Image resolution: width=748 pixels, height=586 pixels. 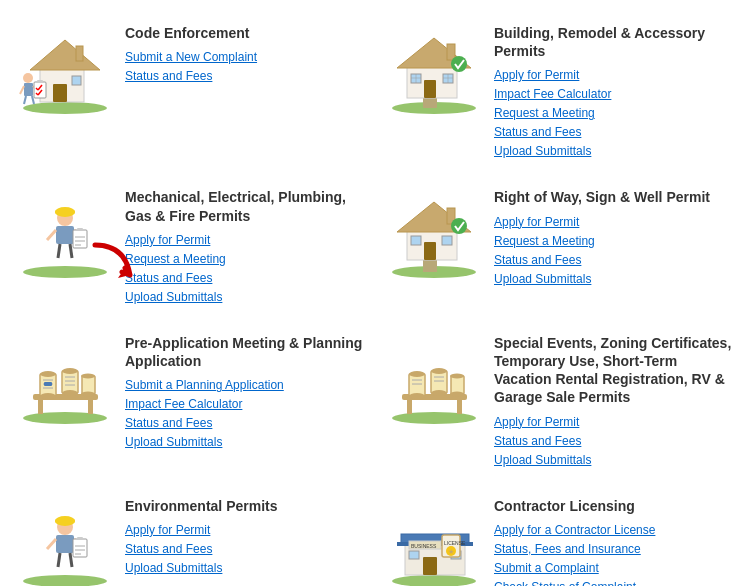 I want to click on card-title-contractor: Contractor Licensing, so click(x=614, y=506).